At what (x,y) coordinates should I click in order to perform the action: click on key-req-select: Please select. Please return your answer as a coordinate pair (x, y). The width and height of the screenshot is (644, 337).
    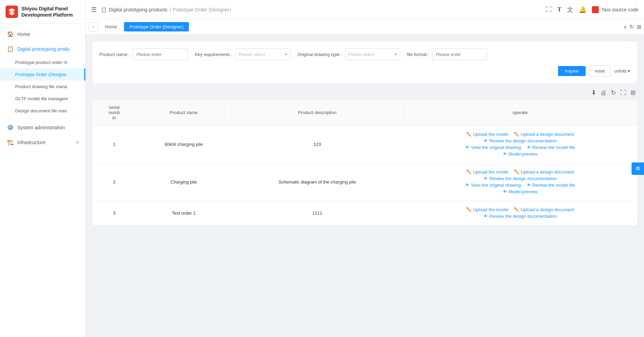
    Looking at the image, I should click on (263, 54).